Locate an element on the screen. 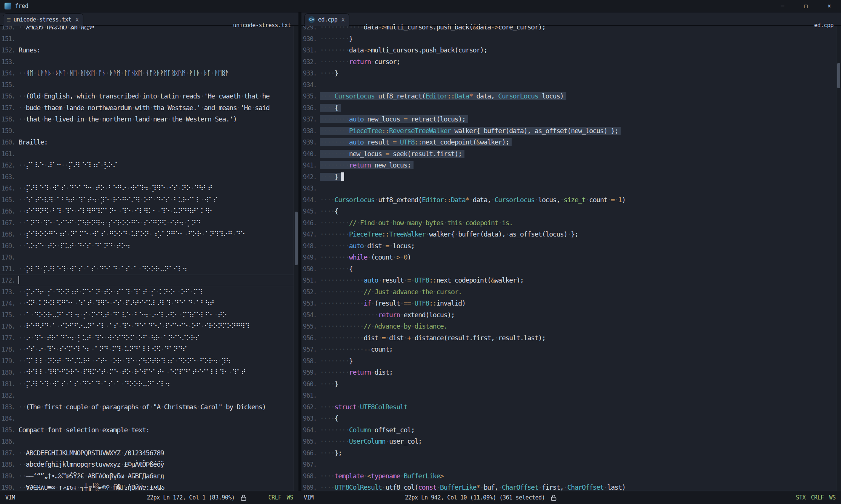 Image resolution: width=841 pixels, height=504 pixels. code-line-184: 184. is located at coordinates (149, 419).